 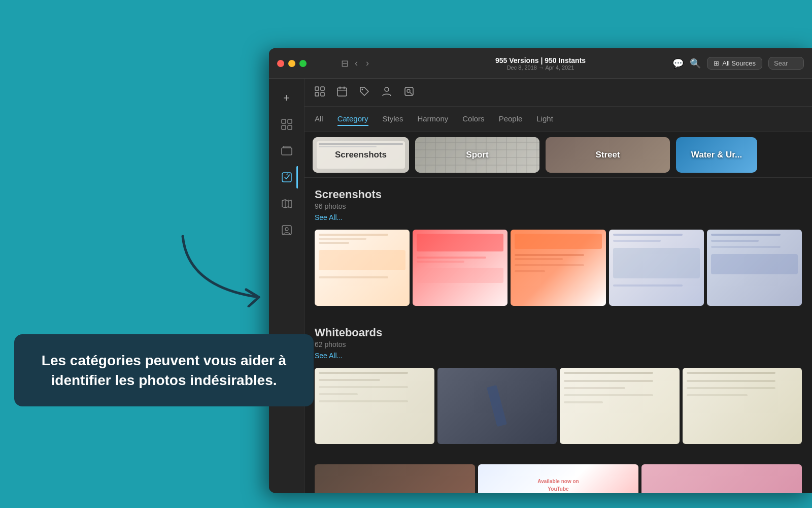 What do you see at coordinates (353, 119) in the screenshot?
I see `tab-category: Category` at bounding box center [353, 119].